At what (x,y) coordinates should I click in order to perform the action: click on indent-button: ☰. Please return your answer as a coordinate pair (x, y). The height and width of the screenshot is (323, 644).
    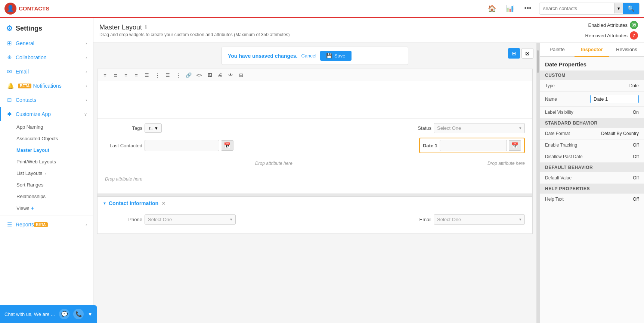
    Looking at the image, I should click on (168, 75).